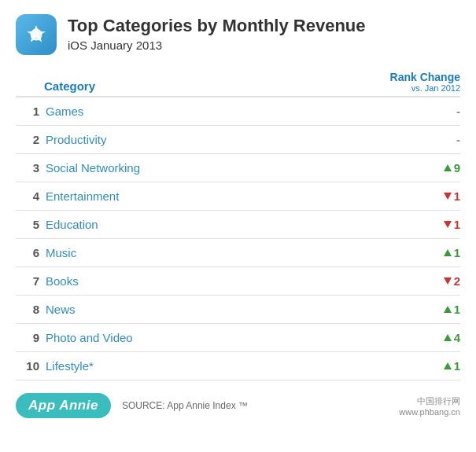 This screenshot has width=476, height=452. What do you see at coordinates (68, 197) in the screenshot?
I see `row-left: 4 Entertainment` at bounding box center [68, 197].